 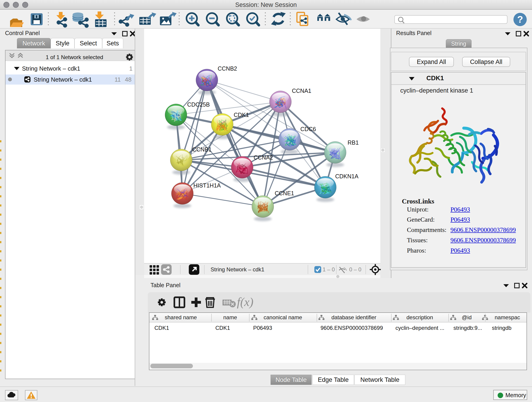 I want to click on svg-text: CCNE1, so click(x=284, y=193).